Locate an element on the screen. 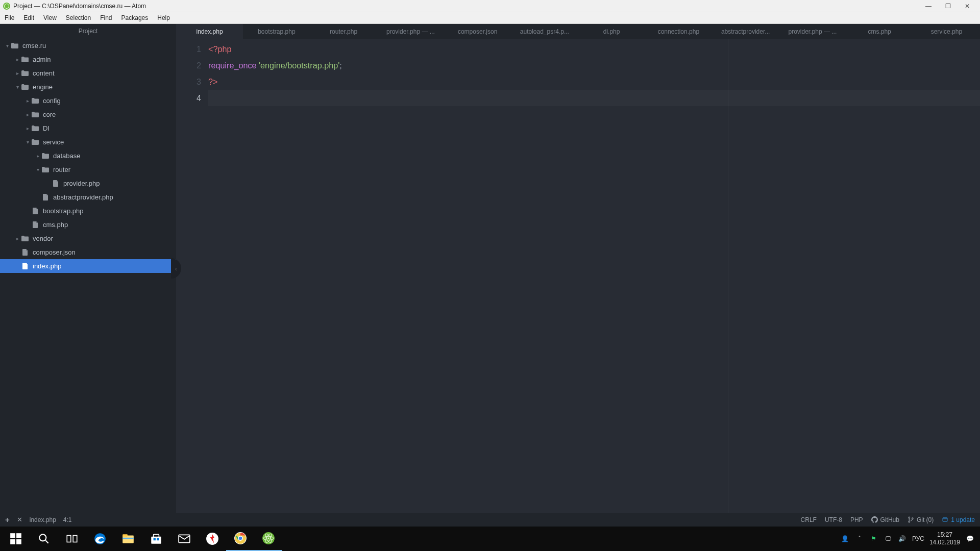 This screenshot has width=980, height=551. wrap-guide is located at coordinates (728, 276).